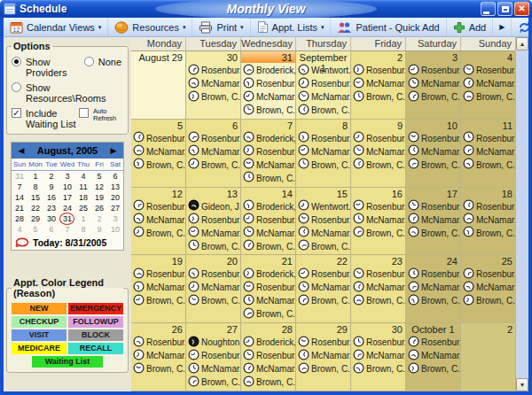 Image resolution: width=532 pixels, height=395 pixels. Describe the element at coordinates (21, 151) in the screenshot. I see `prev-month-button: ◀` at that location.